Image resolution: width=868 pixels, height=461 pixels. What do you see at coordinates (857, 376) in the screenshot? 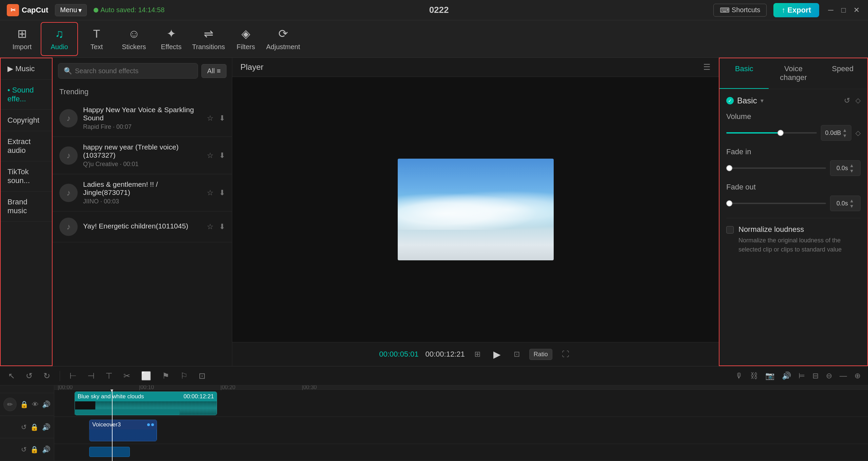
I see `add-track-button: ⊕` at bounding box center [857, 376].